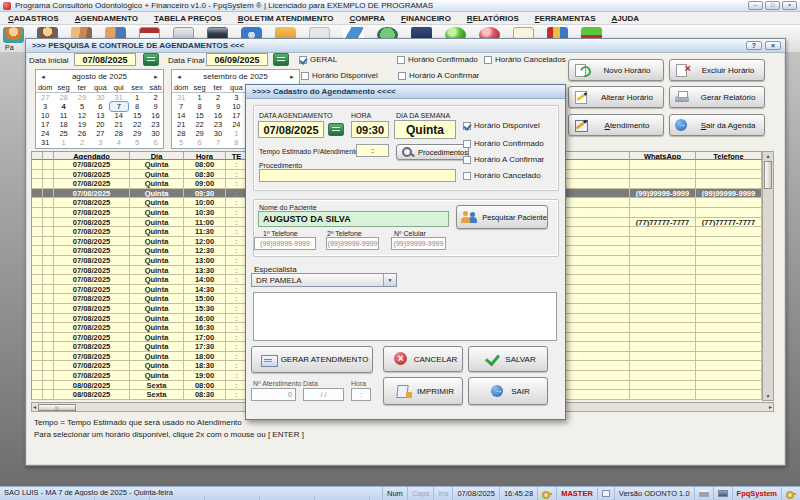 This screenshot has height=500, width=800. I want to click on dialog-checkbox-horario-disponivel: Horário Disponível, so click(502, 126).